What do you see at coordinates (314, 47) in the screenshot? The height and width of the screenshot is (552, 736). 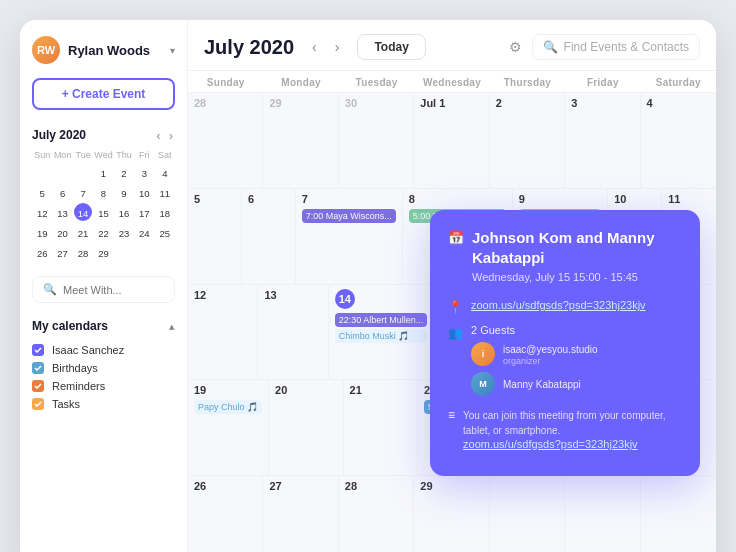 I see `prev-month-button: ‹` at bounding box center [314, 47].